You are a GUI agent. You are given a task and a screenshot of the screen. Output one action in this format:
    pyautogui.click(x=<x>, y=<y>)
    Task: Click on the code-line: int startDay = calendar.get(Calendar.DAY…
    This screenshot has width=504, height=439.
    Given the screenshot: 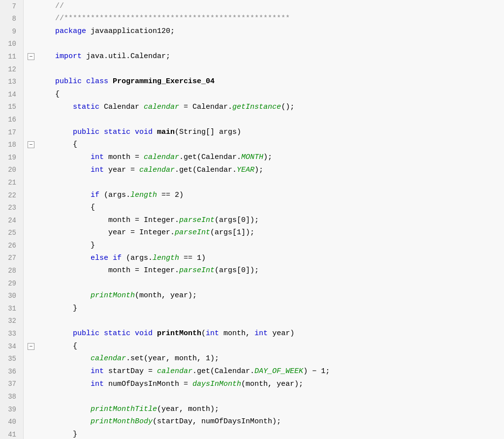 What is the action you would take?
    pyautogui.click(x=266, y=372)
    